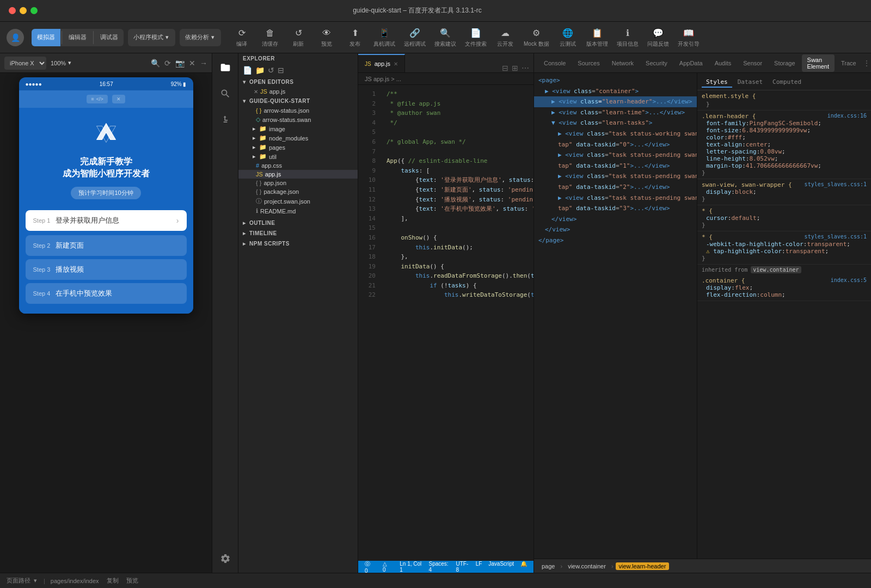 The image size is (871, 588). What do you see at coordinates (717, 83) in the screenshot?
I see `styles-tab-styles: Styles` at bounding box center [717, 83].